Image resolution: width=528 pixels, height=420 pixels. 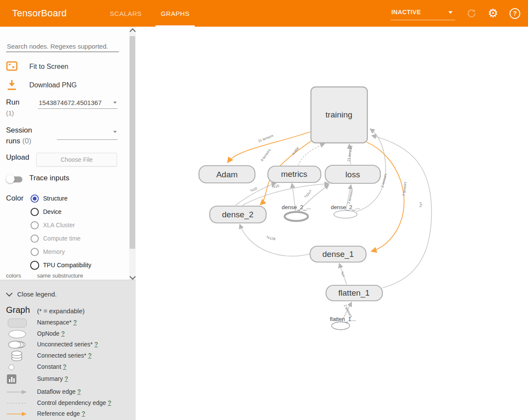 What do you see at coordinates (17, 323) in the screenshot?
I see `namespace-icon` at bounding box center [17, 323].